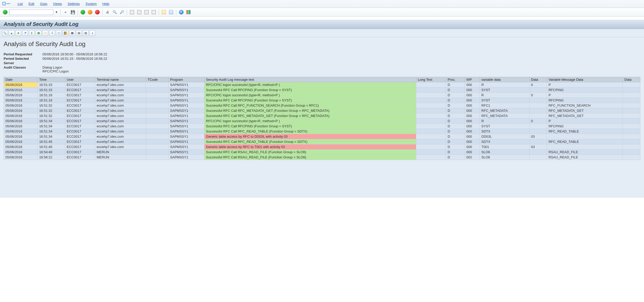 The image size is (644, 302). Describe the element at coordinates (504, 137) in the screenshot. I see `cell-var: DD03L` at that location.